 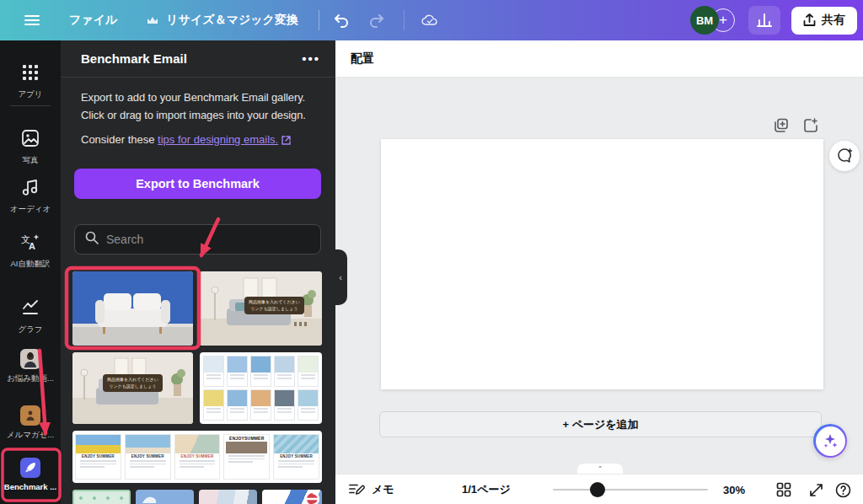 What do you see at coordinates (30, 196) in the screenshot?
I see `sidebar-item-audio: オーディオ` at bounding box center [30, 196].